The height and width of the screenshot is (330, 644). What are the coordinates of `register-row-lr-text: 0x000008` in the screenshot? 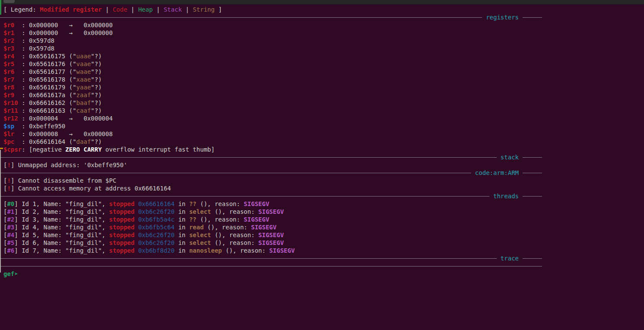 It's located at (43, 134).